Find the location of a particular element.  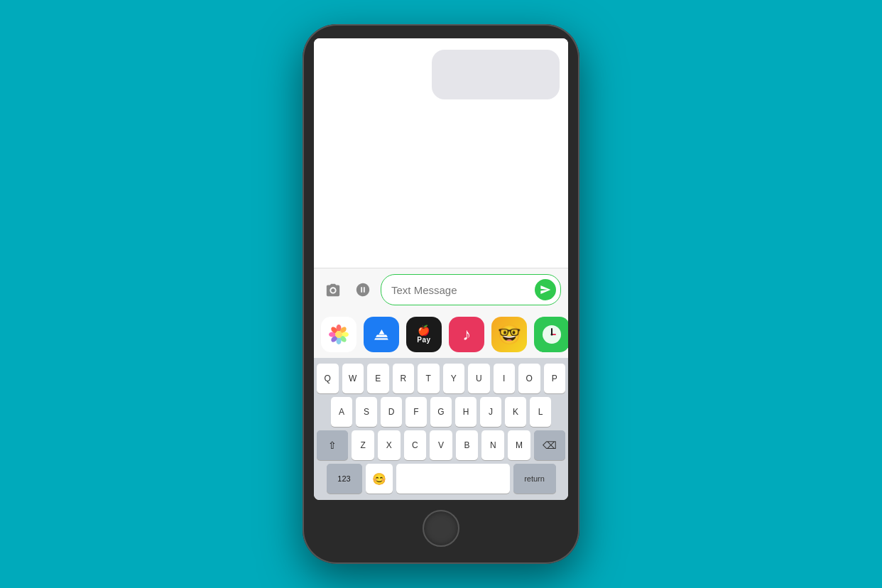

key-l: L is located at coordinates (540, 412).